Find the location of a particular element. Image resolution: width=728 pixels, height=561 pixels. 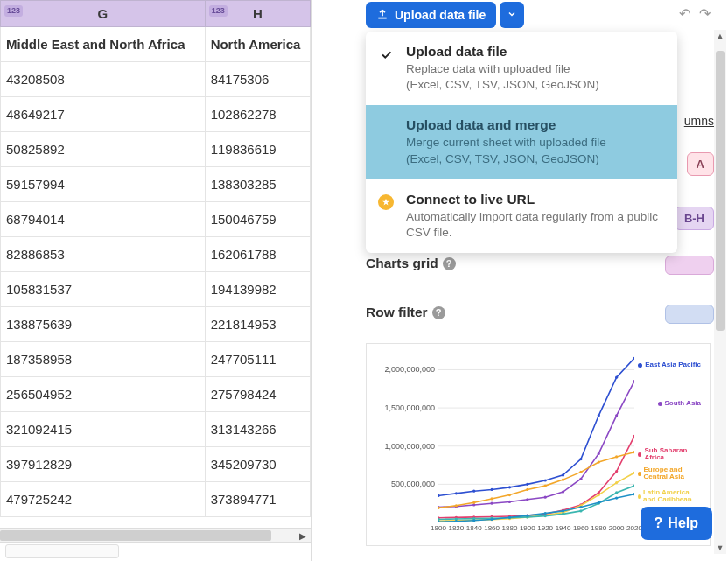

table-row: 138875639221814953 is located at coordinates (156, 325).